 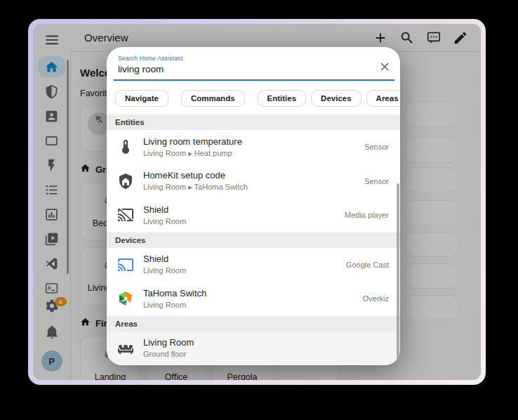 What do you see at coordinates (253, 58) in the screenshot?
I see `search-field-label: Search Home Assistant` at bounding box center [253, 58].